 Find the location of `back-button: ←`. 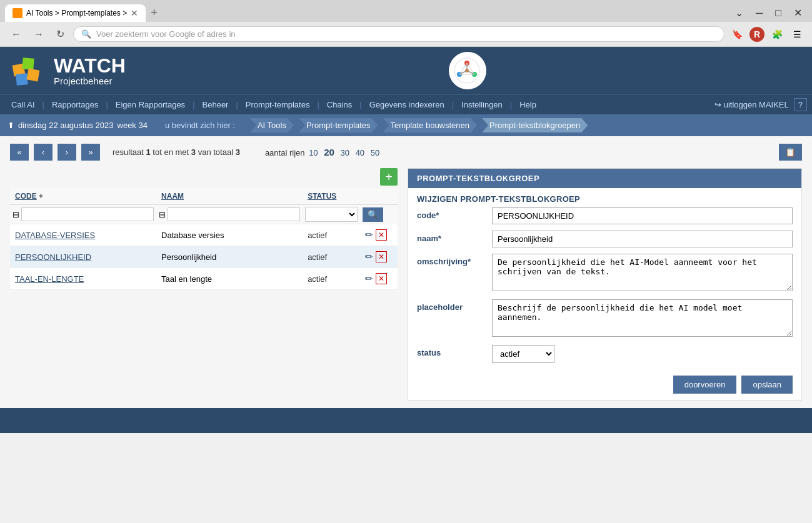

back-button: ← is located at coordinates (16, 34).